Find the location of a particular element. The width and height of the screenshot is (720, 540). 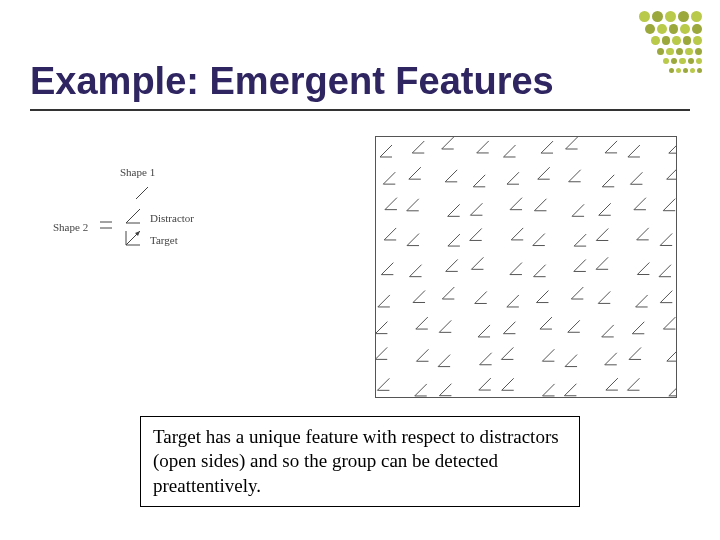

legend-shape2-glyph is located at coordinates (106, 223).